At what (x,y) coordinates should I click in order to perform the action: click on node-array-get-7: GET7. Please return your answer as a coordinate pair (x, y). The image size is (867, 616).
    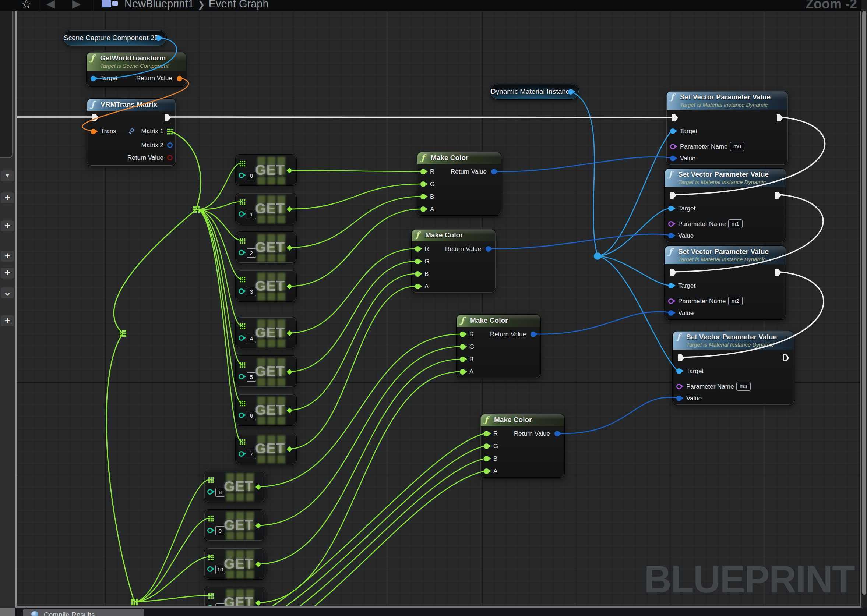
    Looking at the image, I should click on (266, 448).